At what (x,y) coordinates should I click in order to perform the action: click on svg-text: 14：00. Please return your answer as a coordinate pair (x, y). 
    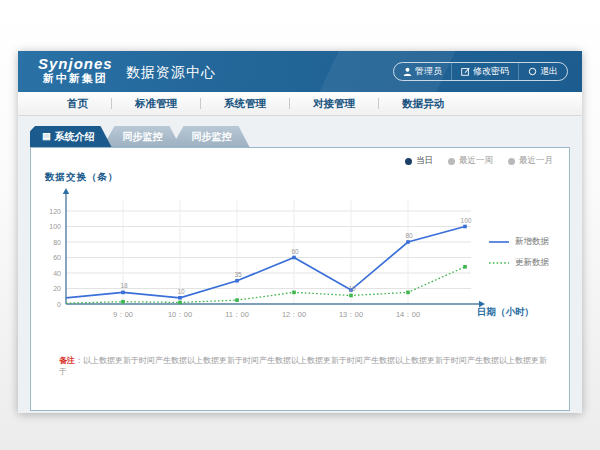
    Looking at the image, I should click on (408, 314).